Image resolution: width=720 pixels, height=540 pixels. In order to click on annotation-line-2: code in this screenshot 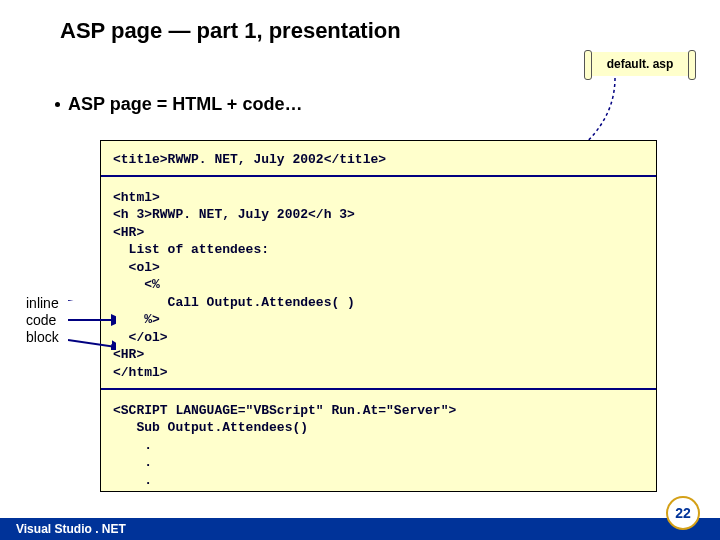, I will do `click(42, 320)`.